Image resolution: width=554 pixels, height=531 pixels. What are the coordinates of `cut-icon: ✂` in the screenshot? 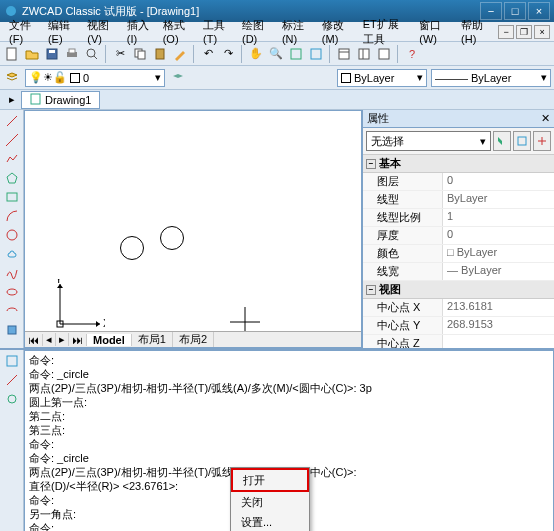 It's located at (120, 54).